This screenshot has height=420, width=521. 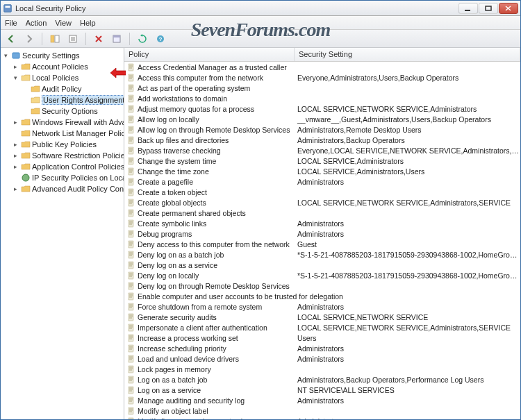 I want to click on maximize-button, so click(x=488, y=8).